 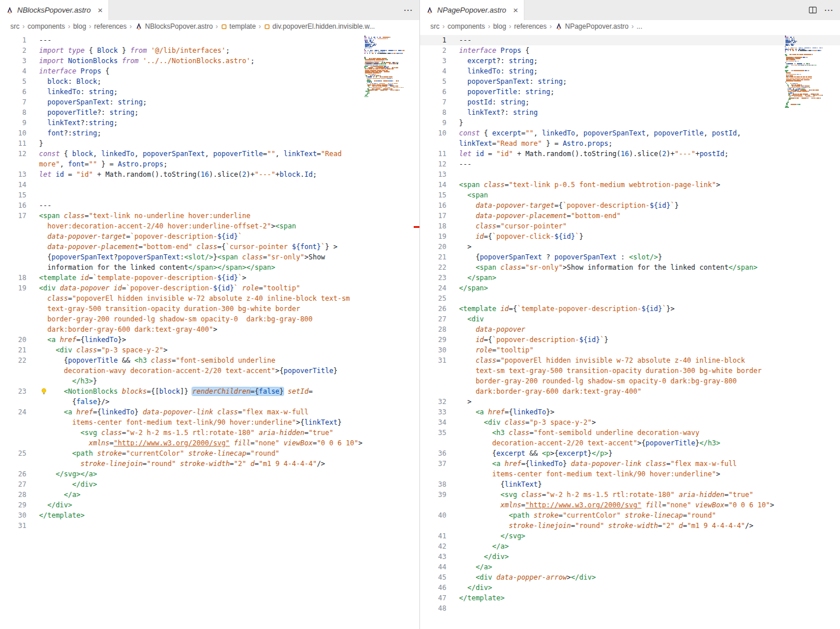 What do you see at coordinates (210, 226) in the screenshot?
I see `code-line: hover:decoration-accent-2/40 hover:under…` at bounding box center [210, 226].